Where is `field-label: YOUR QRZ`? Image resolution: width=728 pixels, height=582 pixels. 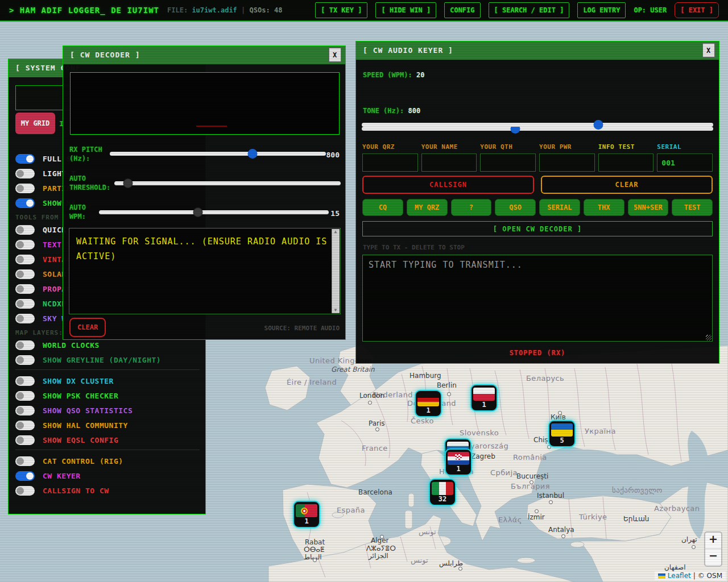
field-label: YOUR QRZ is located at coordinates (390, 147).